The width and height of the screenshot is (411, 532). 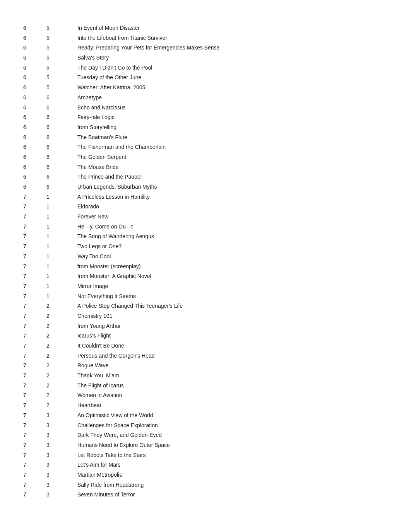 I want to click on table-row: 66The Mouse Bride, so click(x=206, y=167).